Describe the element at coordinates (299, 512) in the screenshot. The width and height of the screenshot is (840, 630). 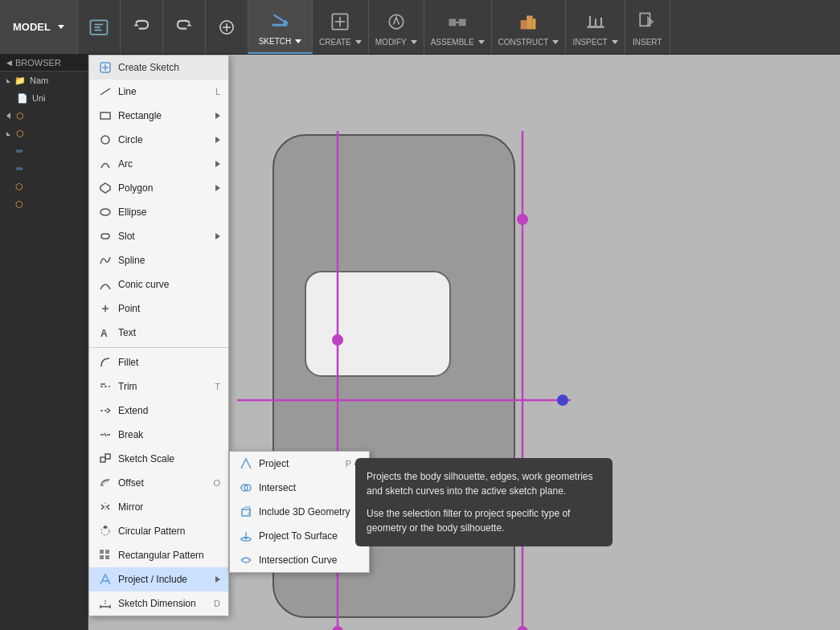
I see `submenu-include-3d: Include 3D Geometry` at that location.